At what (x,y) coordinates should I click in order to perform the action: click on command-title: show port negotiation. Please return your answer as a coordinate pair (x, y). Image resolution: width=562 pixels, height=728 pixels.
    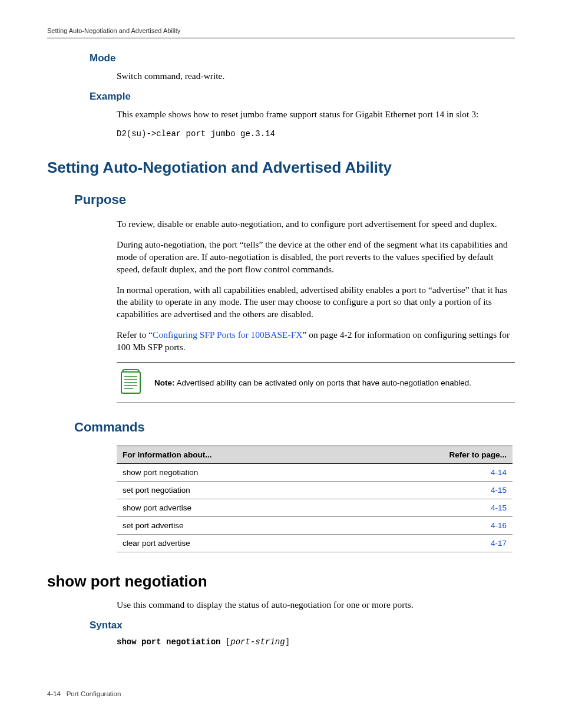
    Looking at the image, I should click on (281, 581).